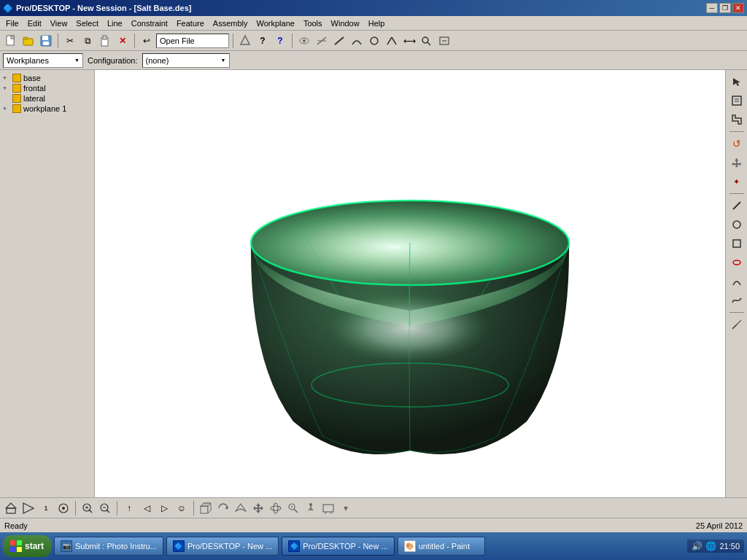  What do you see at coordinates (28, 41) in the screenshot?
I see `open-button` at bounding box center [28, 41].